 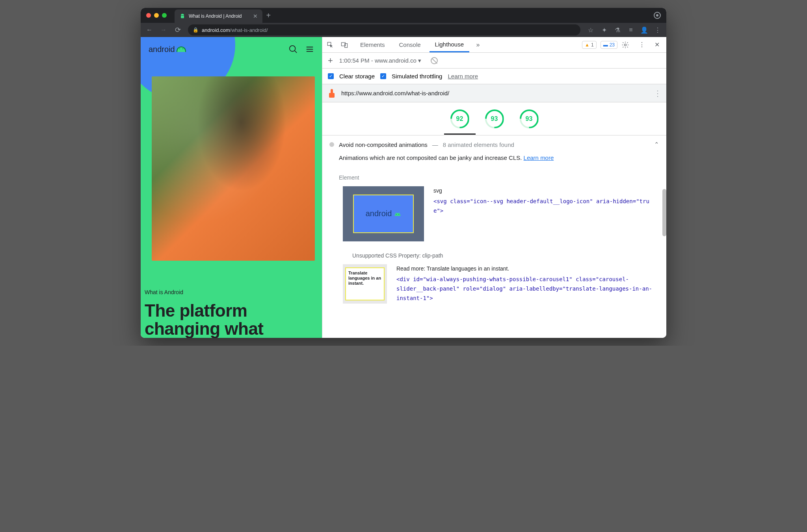 I want to click on page-eyebrow: What is Android, so click(x=231, y=292).